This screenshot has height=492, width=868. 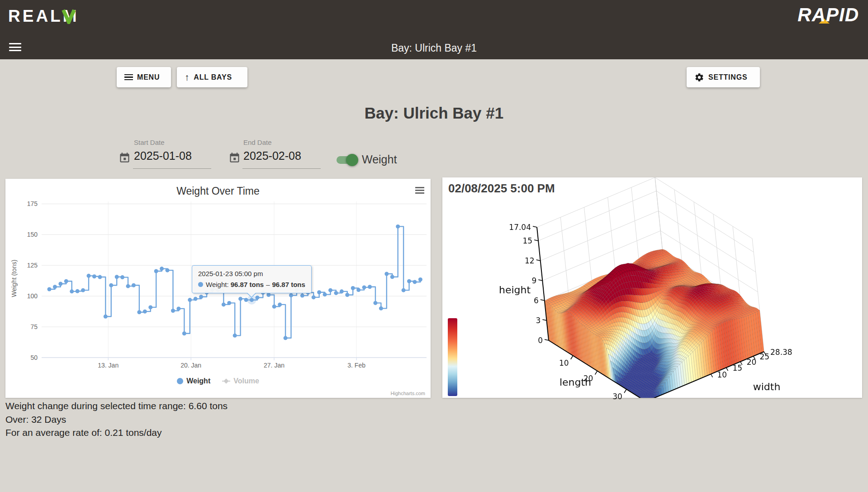 I want to click on end-date-underline, so click(x=281, y=168).